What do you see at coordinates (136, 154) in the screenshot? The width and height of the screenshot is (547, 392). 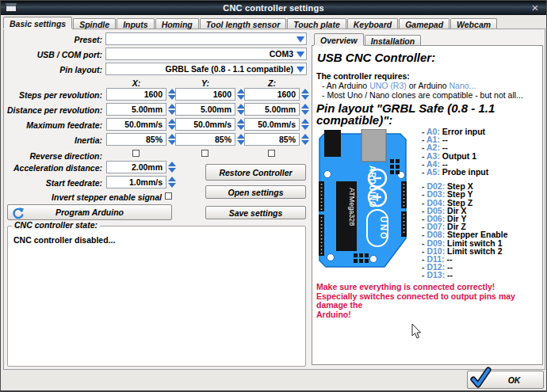 I see `reverse-direction-checkbox-x` at bounding box center [136, 154].